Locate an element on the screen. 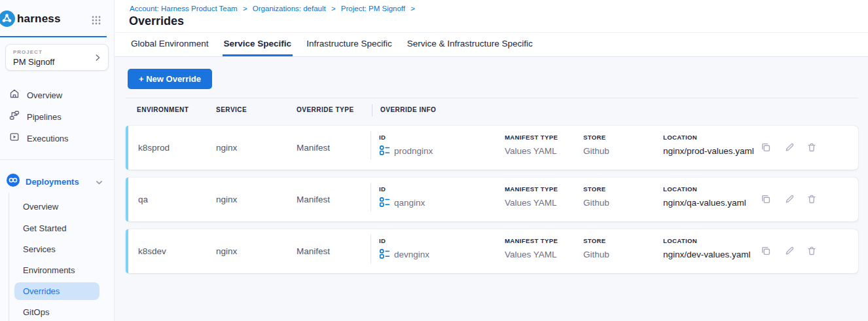 This screenshot has height=321, width=868. column-header-service: SERVICE is located at coordinates (232, 110).